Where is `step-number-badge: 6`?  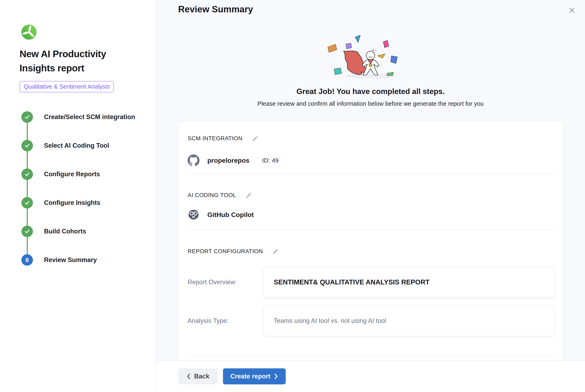 step-number-badge: 6 is located at coordinates (27, 260).